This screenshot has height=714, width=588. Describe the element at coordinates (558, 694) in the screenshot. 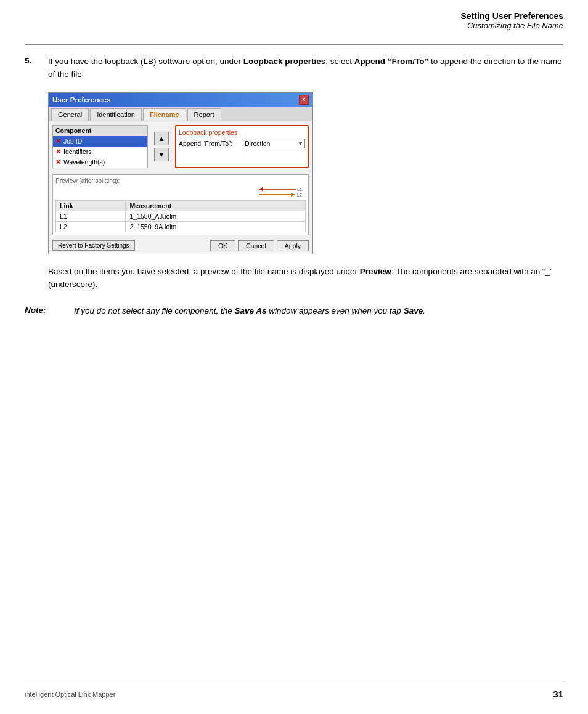

I see `page-number: 31` at that location.